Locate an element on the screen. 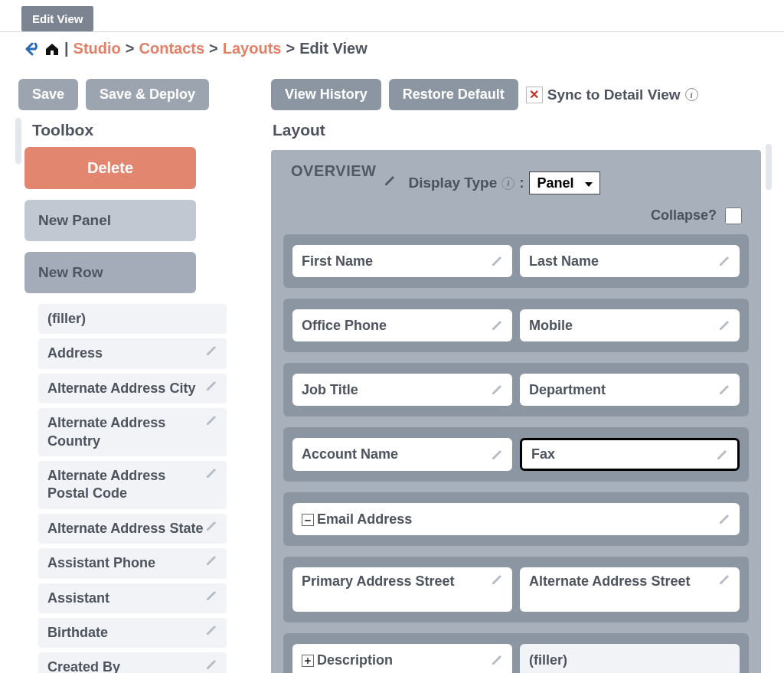  toolbox-title: Toolbox is located at coordinates (140, 130).